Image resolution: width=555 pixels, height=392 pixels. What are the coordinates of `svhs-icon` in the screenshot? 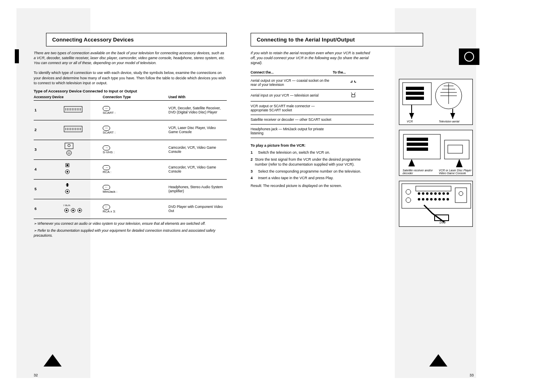 It's located at (83, 150).